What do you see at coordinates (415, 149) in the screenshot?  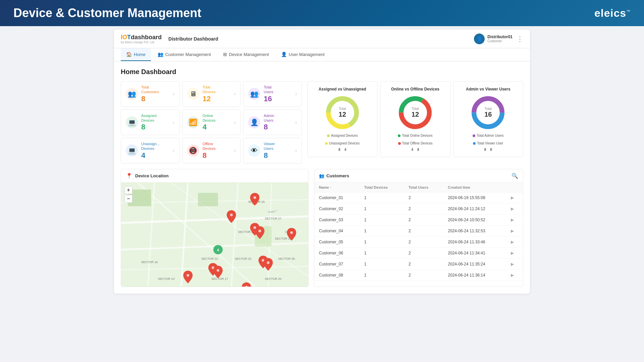 I see `chart-online-counts: 4 8` at bounding box center [415, 149].